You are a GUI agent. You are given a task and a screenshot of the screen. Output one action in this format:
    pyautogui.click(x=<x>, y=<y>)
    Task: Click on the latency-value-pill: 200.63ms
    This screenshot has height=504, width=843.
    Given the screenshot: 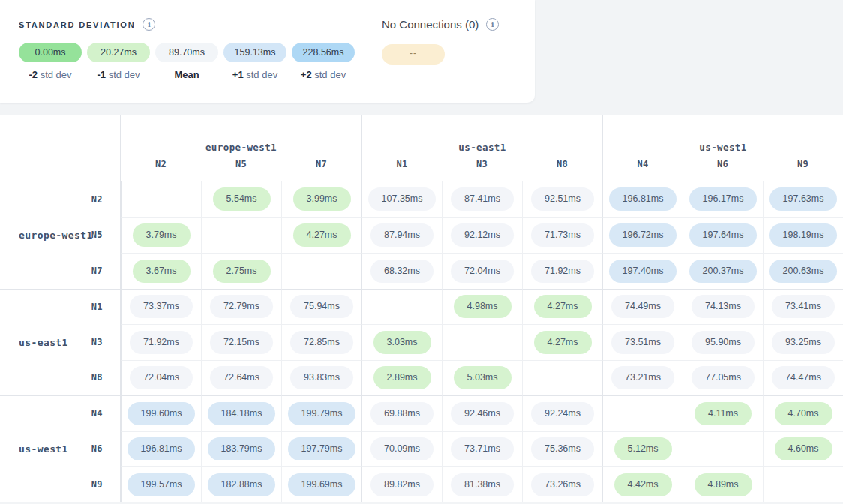 What is the action you would take?
    pyautogui.click(x=804, y=272)
    